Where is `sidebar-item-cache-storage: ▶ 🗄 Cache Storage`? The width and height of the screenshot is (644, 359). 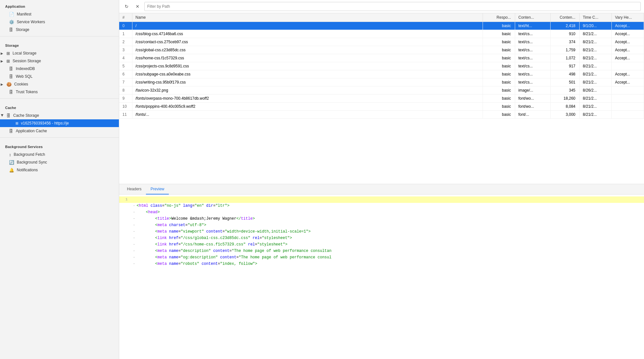 sidebar-item-cache-storage: ▶ 🗄 Cache Storage is located at coordinates (59, 115).